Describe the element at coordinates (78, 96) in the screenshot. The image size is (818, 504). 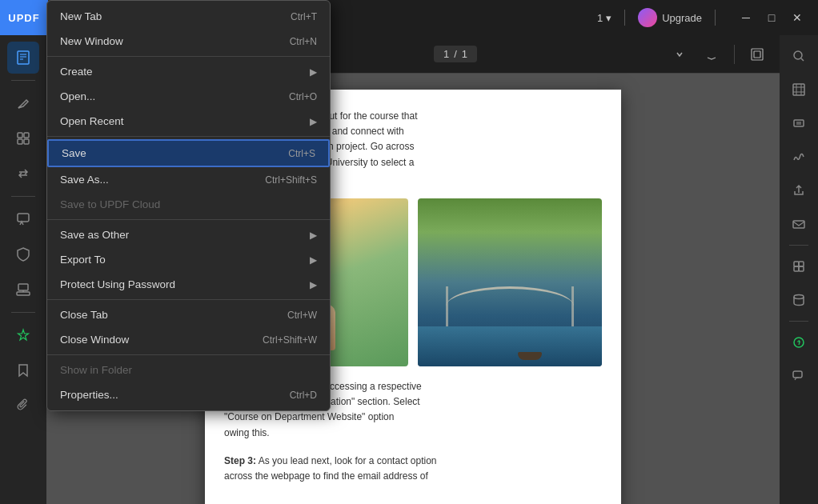
I see `menu-item-open-label: Open...` at that location.